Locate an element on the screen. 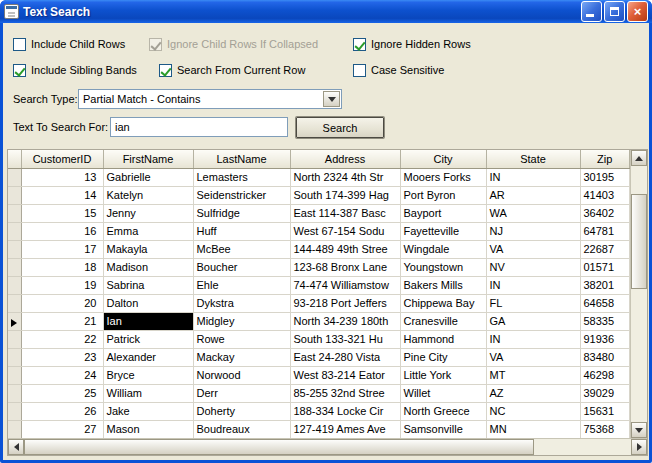  cell-lastname: Midgley is located at coordinates (242, 321).